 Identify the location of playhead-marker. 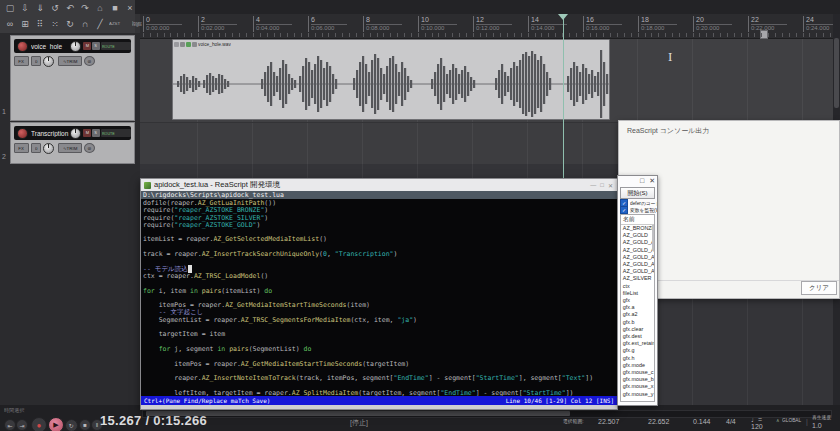
(563, 17).